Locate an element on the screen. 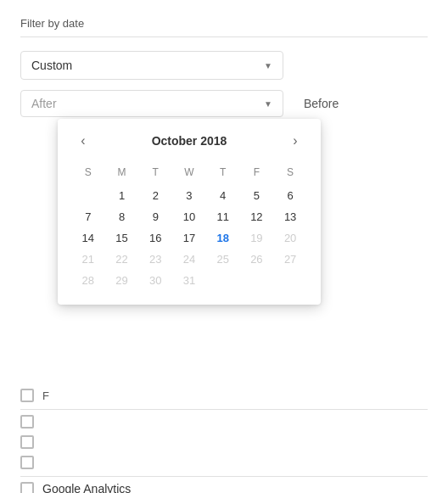 This screenshot has height=493, width=448. calendar-day: 17 is located at coordinates (189, 238).